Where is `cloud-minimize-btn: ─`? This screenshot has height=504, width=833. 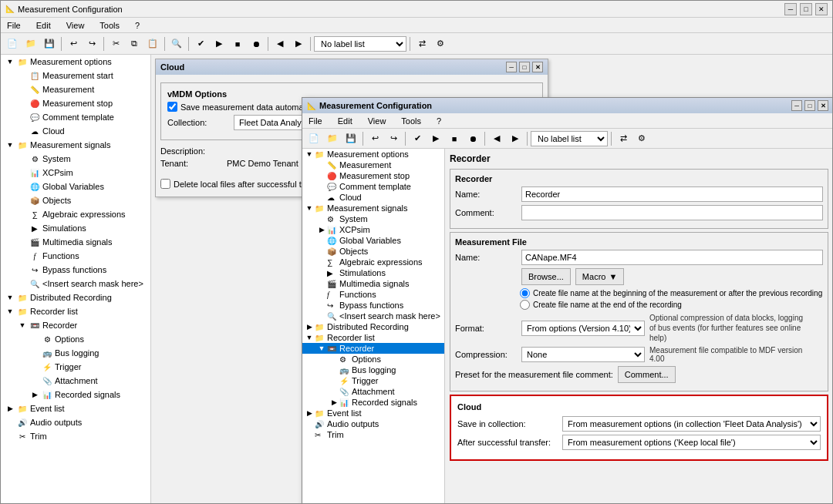 cloud-minimize-btn: ─ is located at coordinates (511, 67).